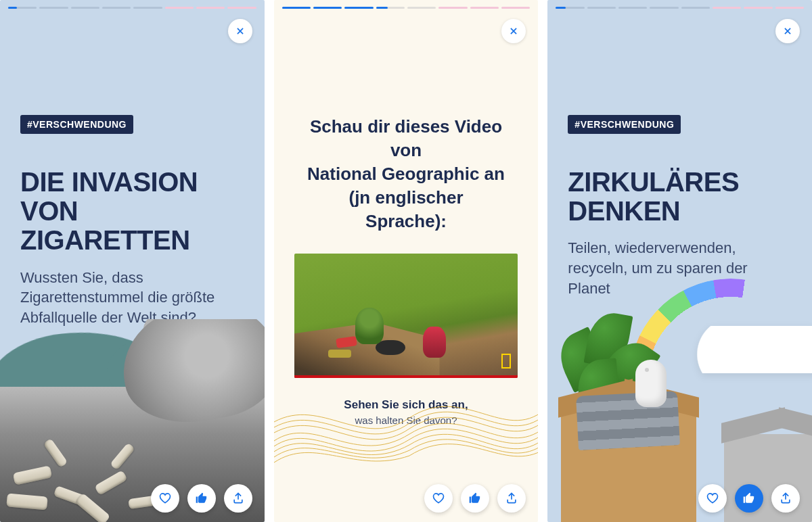 The height and width of the screenshot is (522, 812). Describe the element at coordinates (183, 370) in the screenshot. I see `hand-holding-cigarette-icon` at that location.